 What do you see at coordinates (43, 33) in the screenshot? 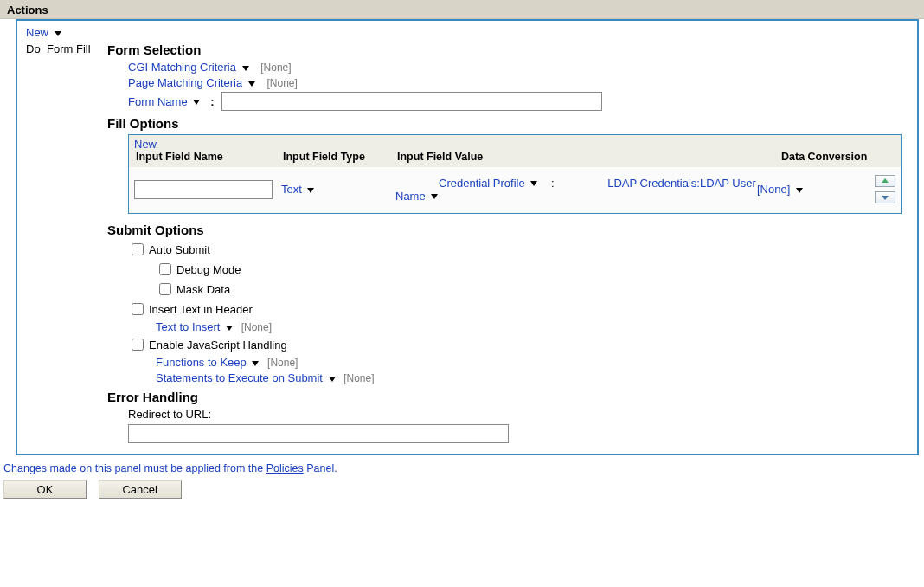
I see `panel-new-dropdown: New` at bounding box center [43, 33].